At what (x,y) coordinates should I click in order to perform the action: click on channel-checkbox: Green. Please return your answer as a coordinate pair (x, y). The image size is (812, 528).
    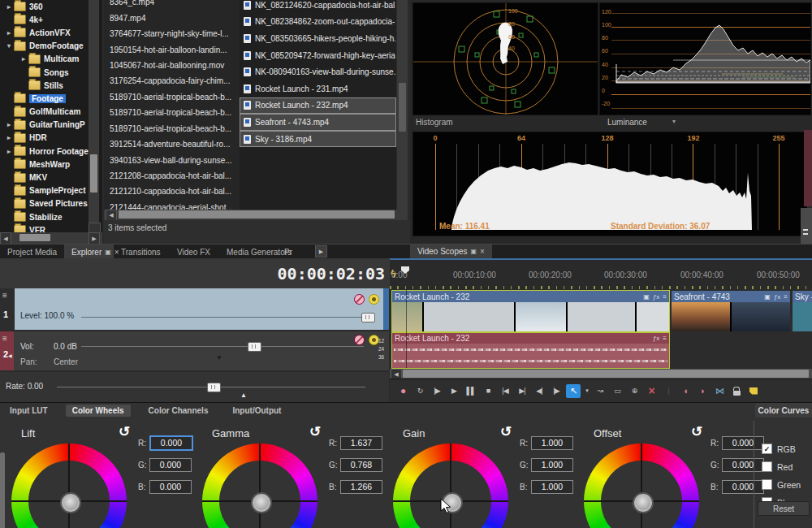
    Looking at the image, I should click on (781, 484).